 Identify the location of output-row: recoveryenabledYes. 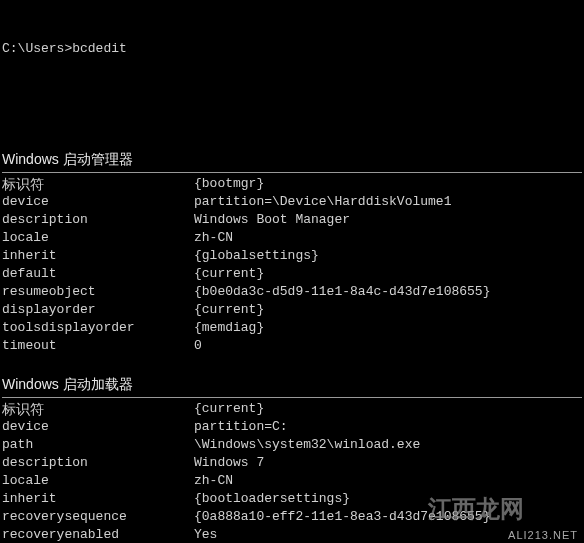
(292, 534).